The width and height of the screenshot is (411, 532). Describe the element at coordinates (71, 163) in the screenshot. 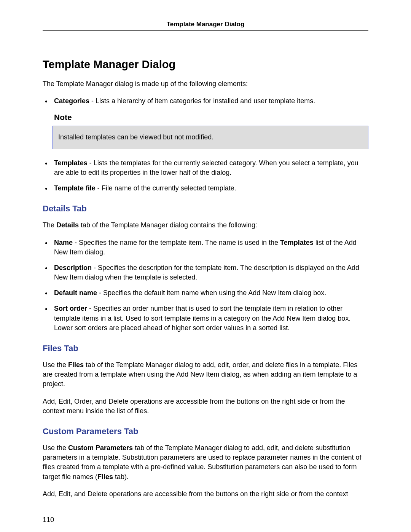

I see `term-templates: Templates` at that location.